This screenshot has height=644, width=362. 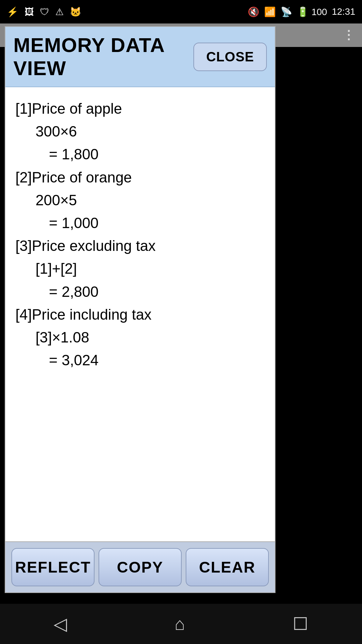 I want to click on entry-1-expression: 300×6, so click(x=140, y=131).